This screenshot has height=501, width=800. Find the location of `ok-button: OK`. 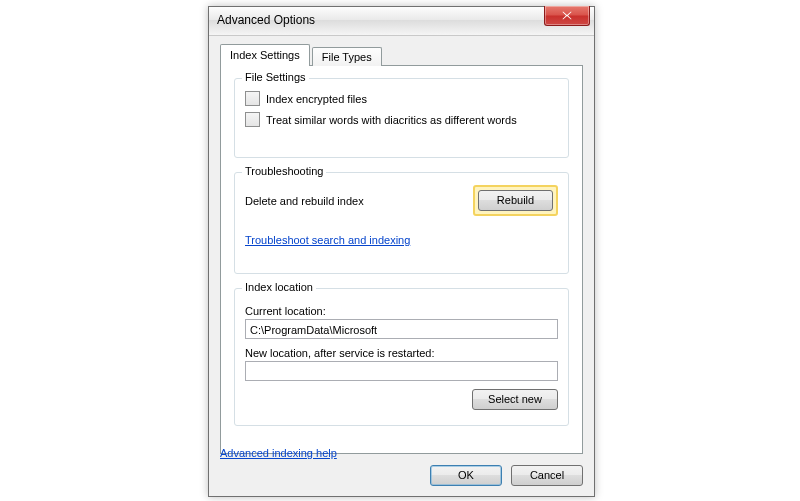

ok-button: OK is located at coordinates (466, 476).